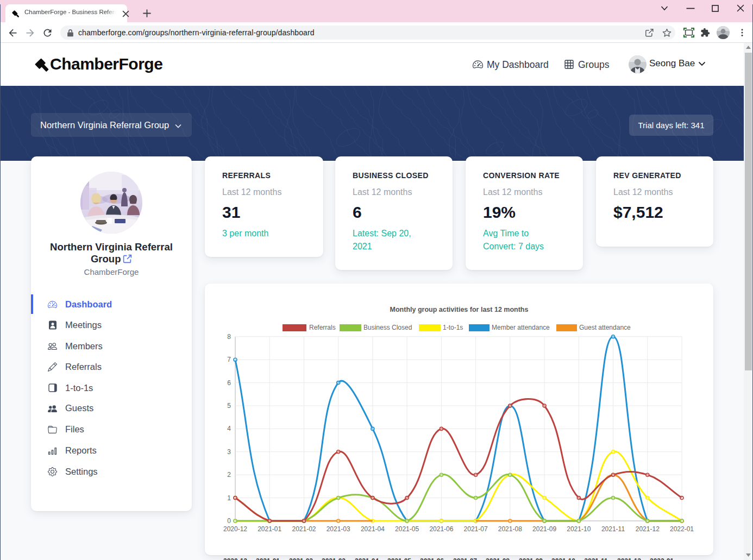 This screenshot has width=753, height=560. I want to click on svg-text: 6, so click(229, 383).